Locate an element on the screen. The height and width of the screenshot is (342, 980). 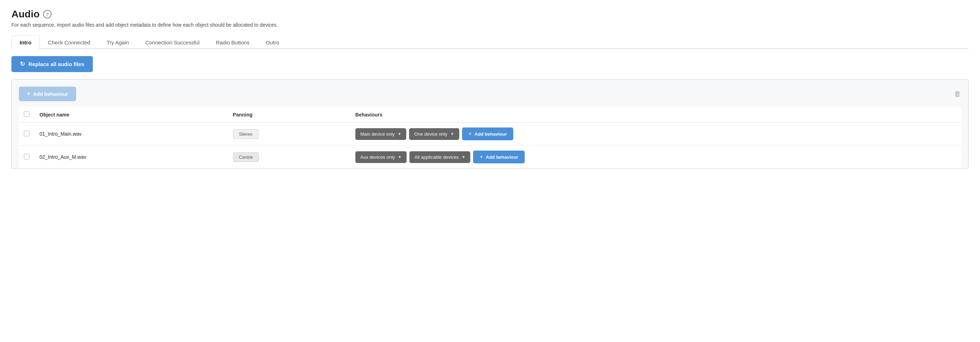
row1-object-name: 01_Intro_Main.wav is located at coordinates (60, 134).